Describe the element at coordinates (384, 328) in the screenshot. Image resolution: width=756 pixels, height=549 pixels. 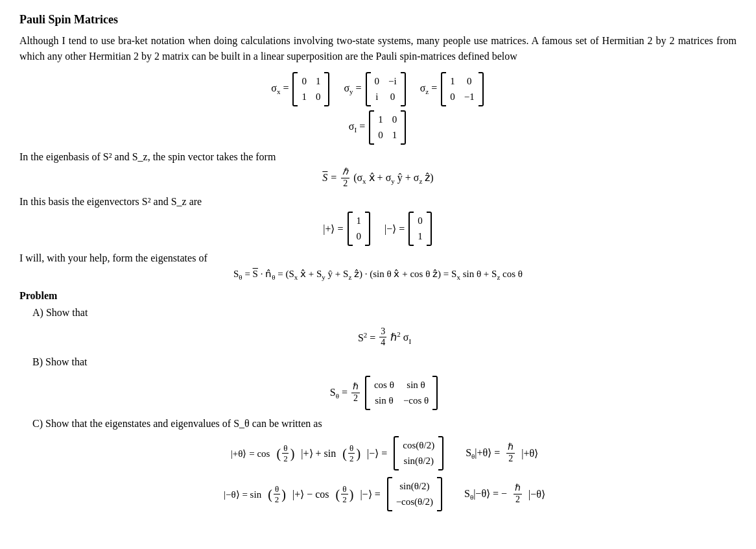
I see `problem-a: A) Show that S2 = 3 4 ℏ2 σI` at that location.